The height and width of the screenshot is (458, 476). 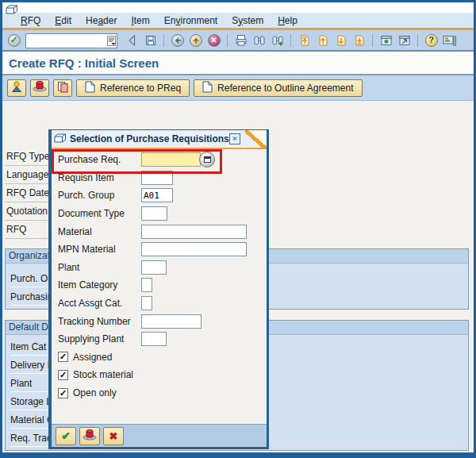 I want to click on field-label: Purch. Group, so click(x=100, y=195).